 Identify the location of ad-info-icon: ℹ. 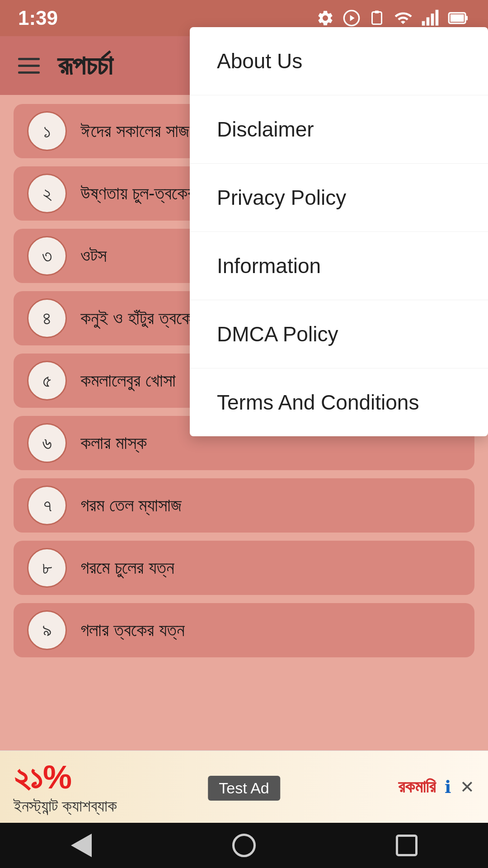
(448, 787).